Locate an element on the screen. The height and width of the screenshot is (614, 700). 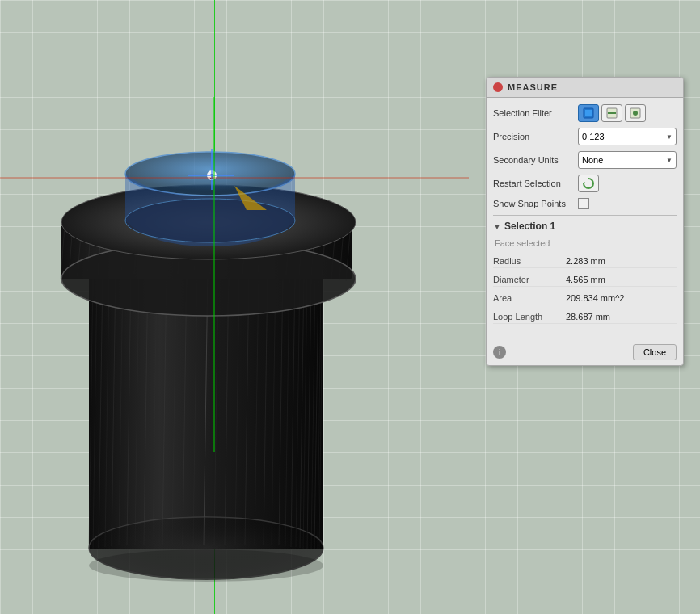
measure-panel: MEASURE Selection Filter is located at coordinates (585, 221).